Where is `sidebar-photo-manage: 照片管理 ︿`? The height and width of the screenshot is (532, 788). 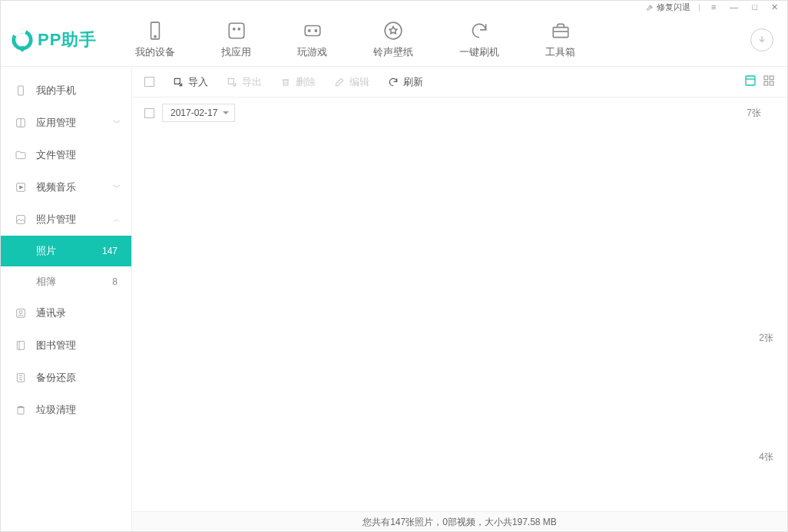
sidebar-photo-manage: 照片管理 ︿ is located at coordinates (66, 220).